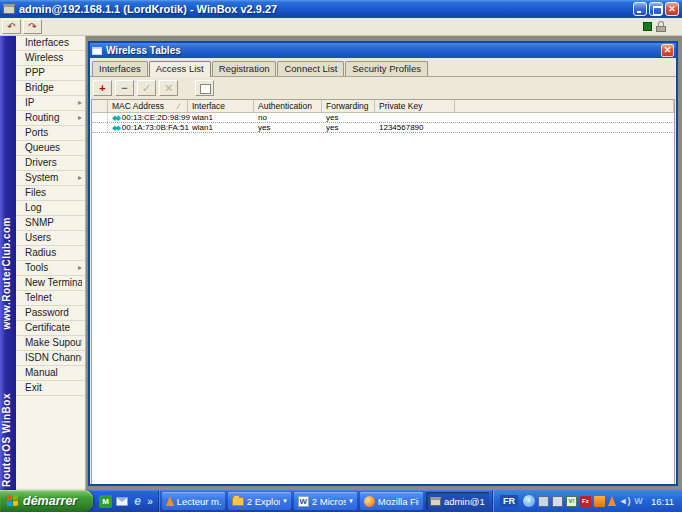 The width and height of the screenshot is (682, 512). I want to click on child-close-button: ✕, so click(668, 50).